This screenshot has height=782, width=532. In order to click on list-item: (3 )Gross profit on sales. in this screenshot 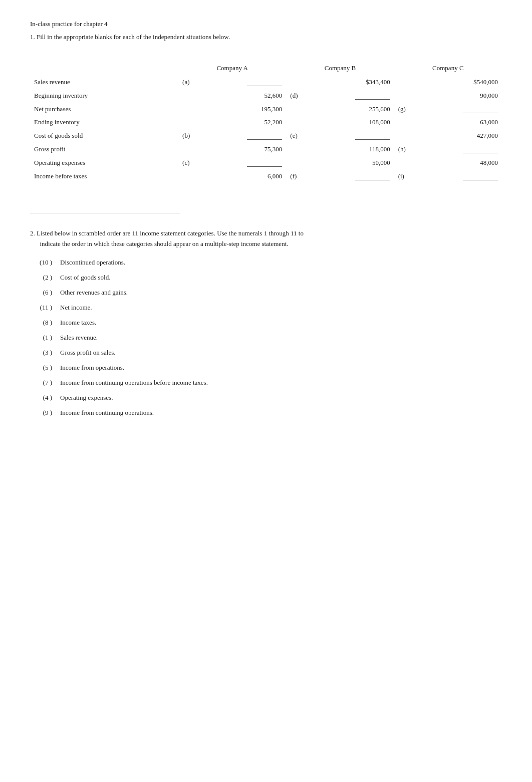, I will do `click(266, 353)`.